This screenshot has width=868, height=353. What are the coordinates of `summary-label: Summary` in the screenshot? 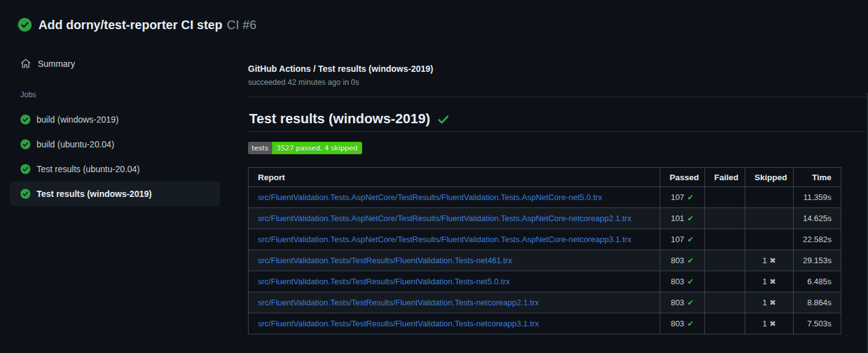 It's located at (56, 64).